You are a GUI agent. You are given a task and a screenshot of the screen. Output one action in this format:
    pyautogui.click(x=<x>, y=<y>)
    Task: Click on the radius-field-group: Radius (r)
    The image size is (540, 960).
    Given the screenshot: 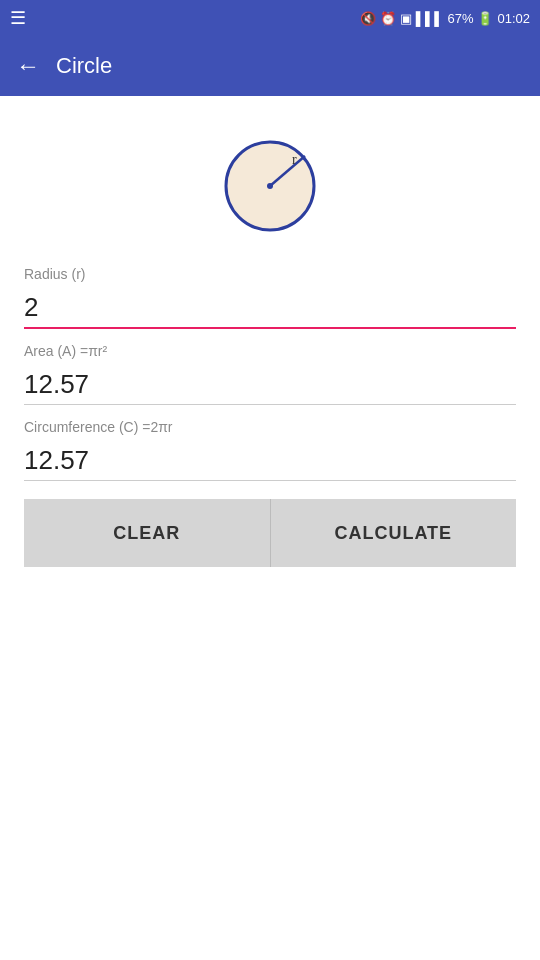 What is the action you would take?
    pyautogui.click(x=270, y=298)
    